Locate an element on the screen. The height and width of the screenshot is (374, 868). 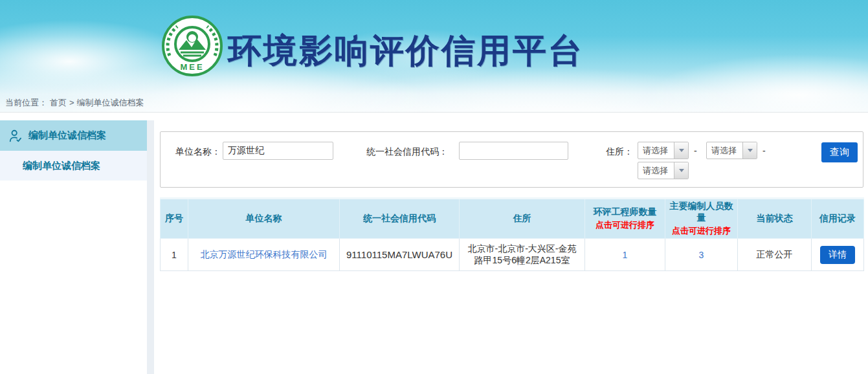
unit-name-input is located at coordinates (278, 151).